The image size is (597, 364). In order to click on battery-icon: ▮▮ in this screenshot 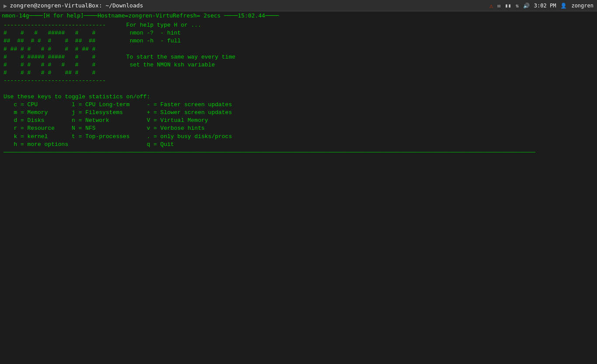, I will do `click(508, 6)`.